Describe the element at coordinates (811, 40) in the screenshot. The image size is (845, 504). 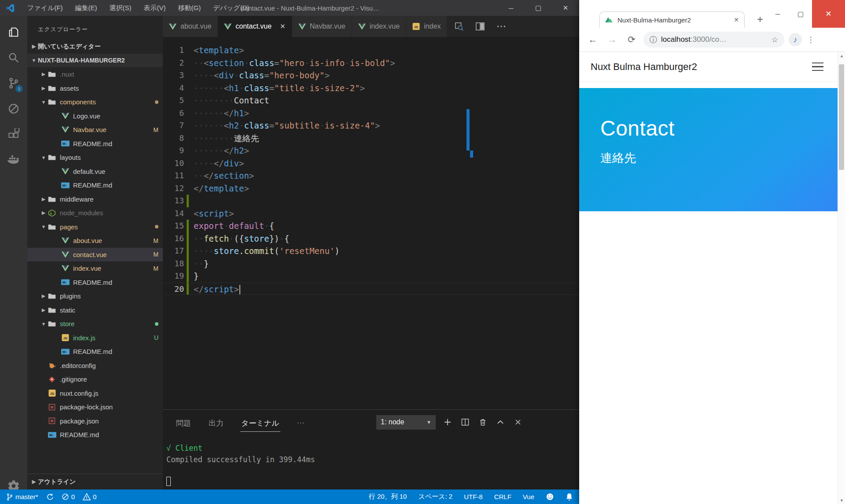
I see `browser-menu-icon: ⋮` at that location.